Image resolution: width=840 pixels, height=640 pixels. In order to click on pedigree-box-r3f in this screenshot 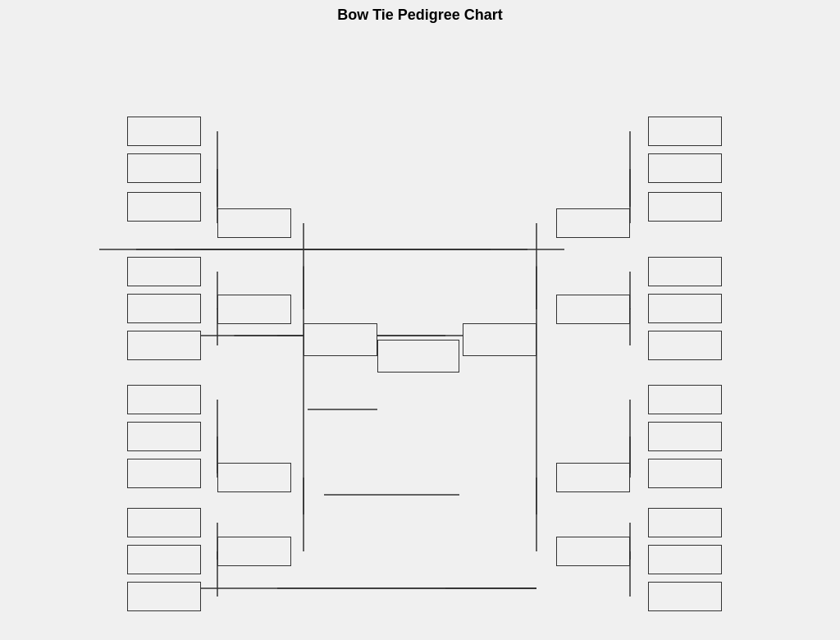, I will do `click(685, 345)`.